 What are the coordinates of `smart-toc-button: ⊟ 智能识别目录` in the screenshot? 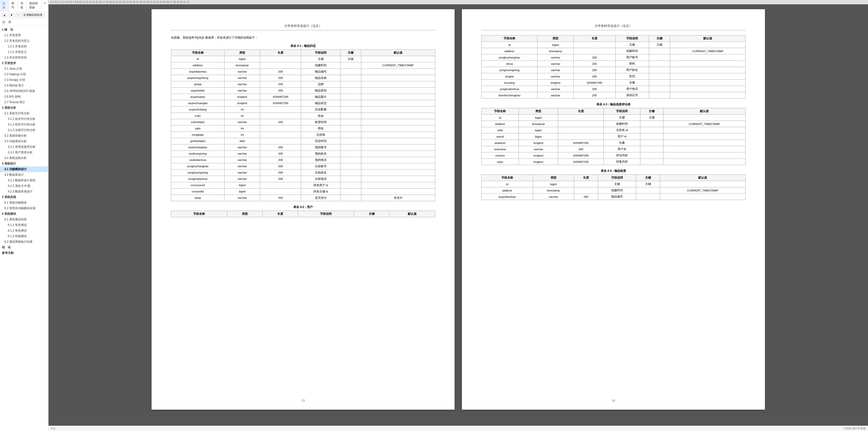 It's located at (33, 15).